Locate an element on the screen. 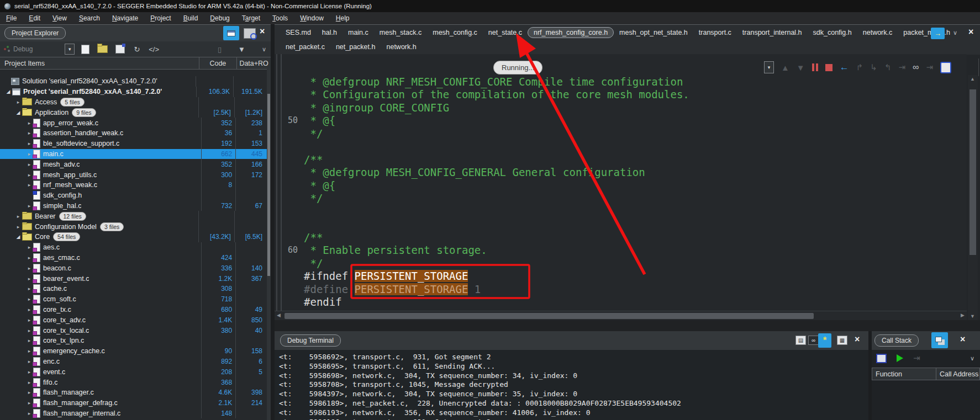 This screenshot has height=420, width=980. tree-row: ▸cache.c308 is located at coordinates (134, 289).